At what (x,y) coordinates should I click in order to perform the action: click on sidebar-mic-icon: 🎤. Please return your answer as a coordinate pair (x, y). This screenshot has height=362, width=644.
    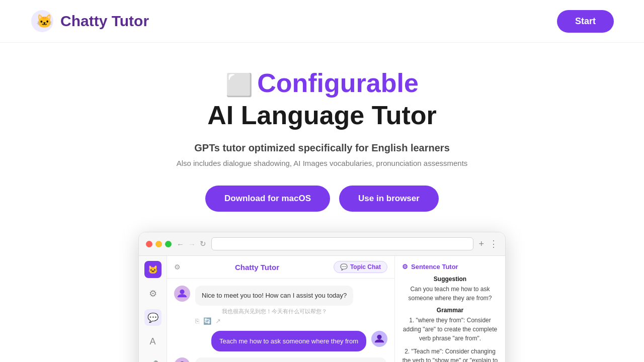
    Looking at the image, I should click on (153, 359).